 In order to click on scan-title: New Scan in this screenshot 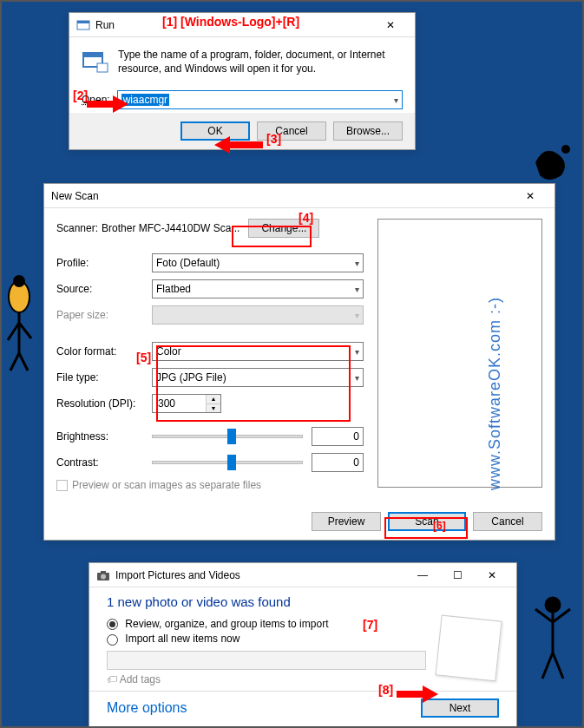, I will do `click(75, 196)`.